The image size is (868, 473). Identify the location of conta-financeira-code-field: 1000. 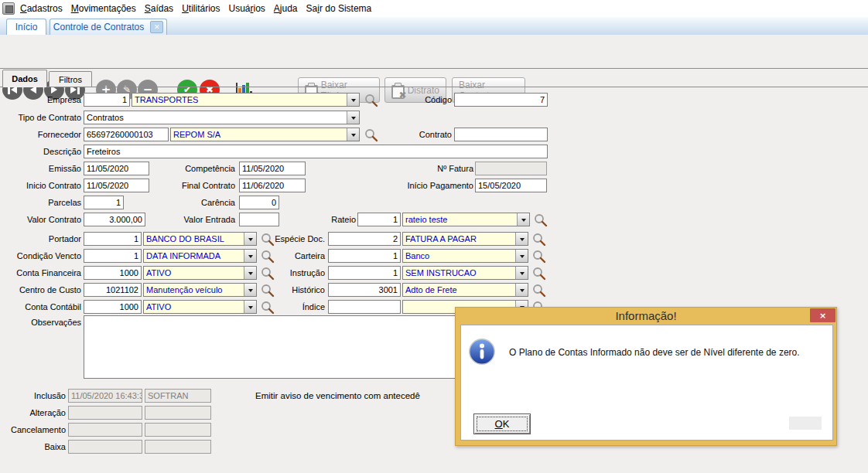
(113, 273).